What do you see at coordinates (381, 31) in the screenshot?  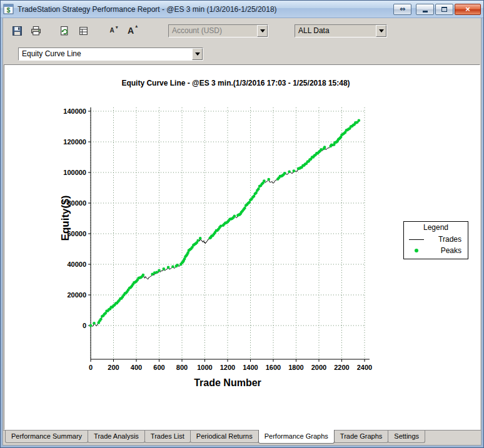 I see `data-range-dropdown-arrow-icon` at bounding box center [381, 31].